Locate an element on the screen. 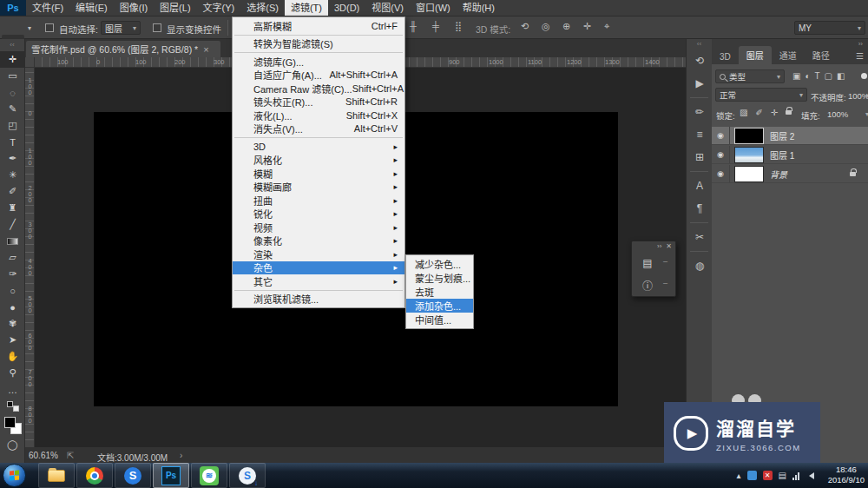 The width and height of the screenshot is (868, 488). filter-menu-item-滤镜库G: 滤镜库(G)... is located at coordinates (319, 62).